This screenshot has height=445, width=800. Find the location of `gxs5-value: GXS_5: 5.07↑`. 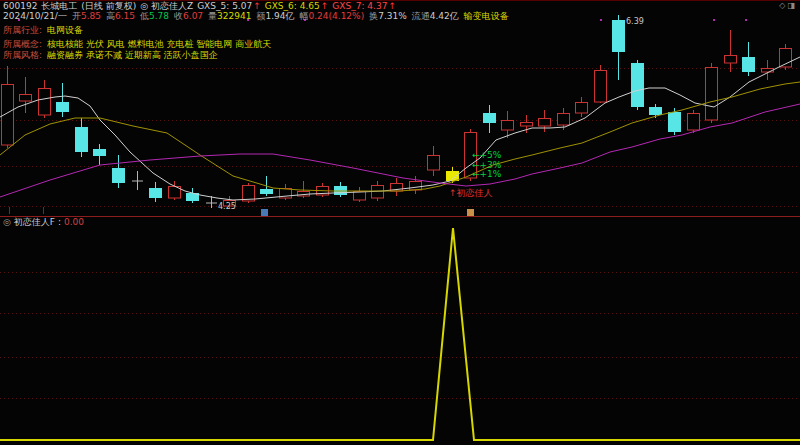

gxs5-value: GXS_5: 5.07↑ is located at coordinates (229, 6).